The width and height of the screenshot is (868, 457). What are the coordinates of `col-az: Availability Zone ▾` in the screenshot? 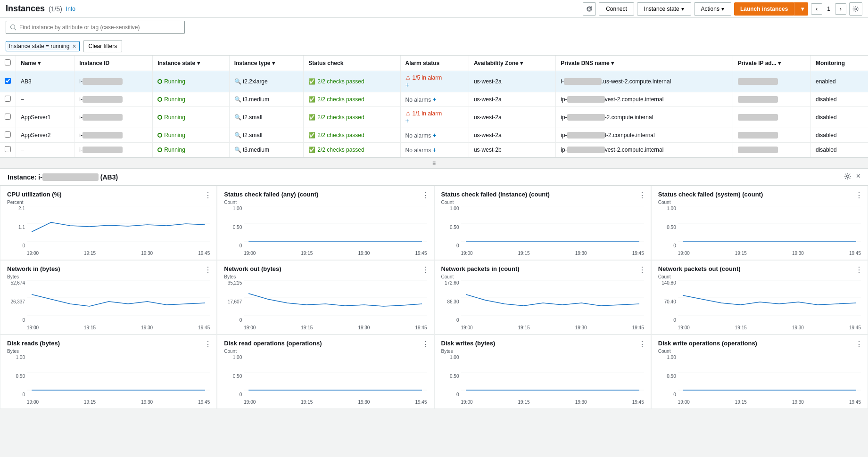 It's located at (512, 63).